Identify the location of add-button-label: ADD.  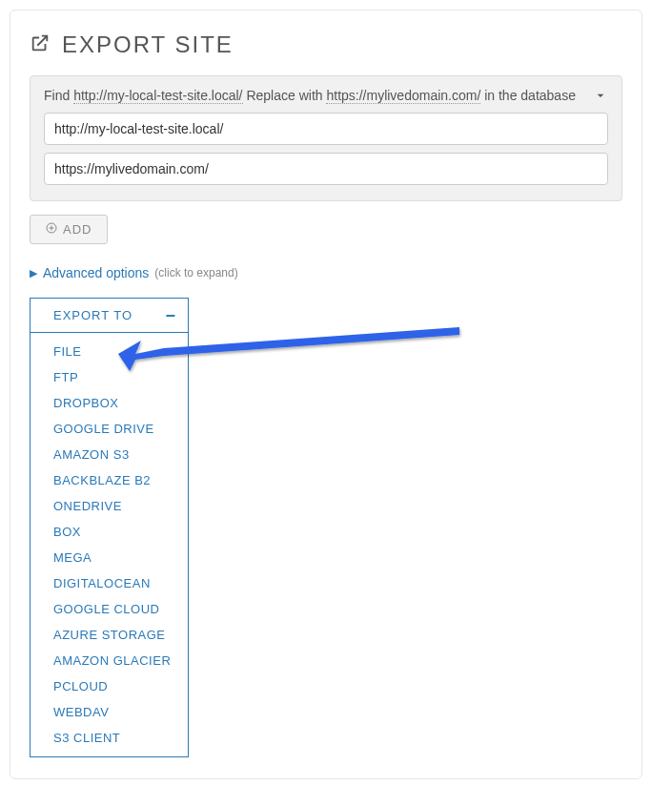
(77, 229).